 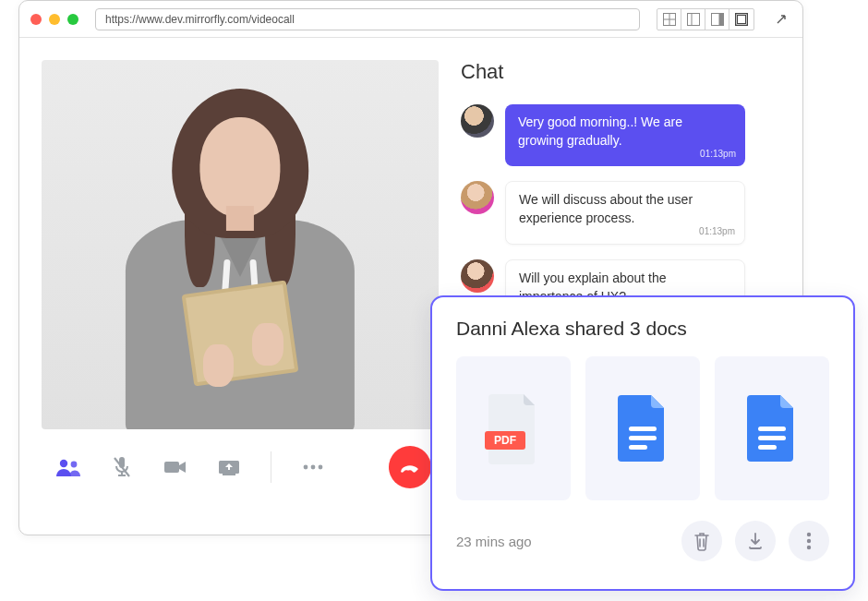 What do you see at coordinates (68, 467) in the screenshot?
I see `participants-icon` at bounding box center [68, 467].